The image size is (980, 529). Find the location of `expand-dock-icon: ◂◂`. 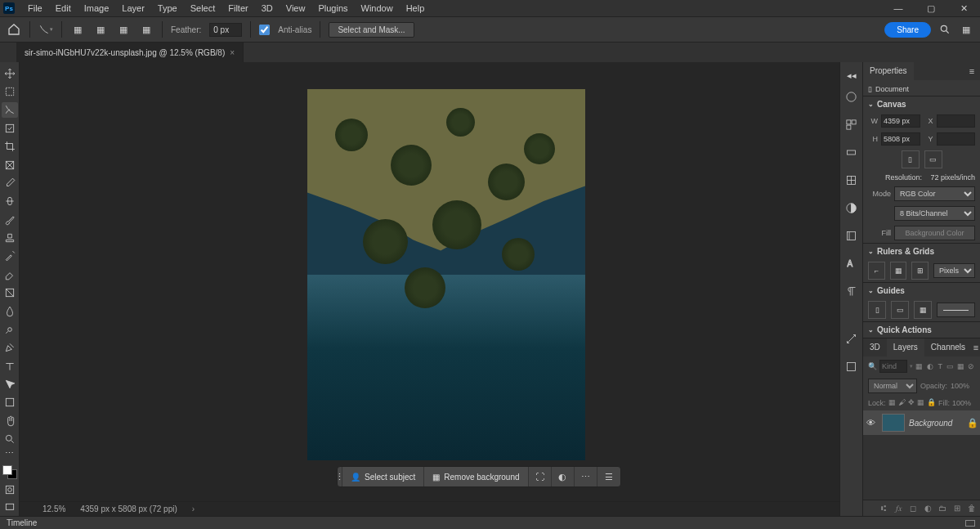

expand-dock-icon: ◂◂ is located at coordinates (852, 75).